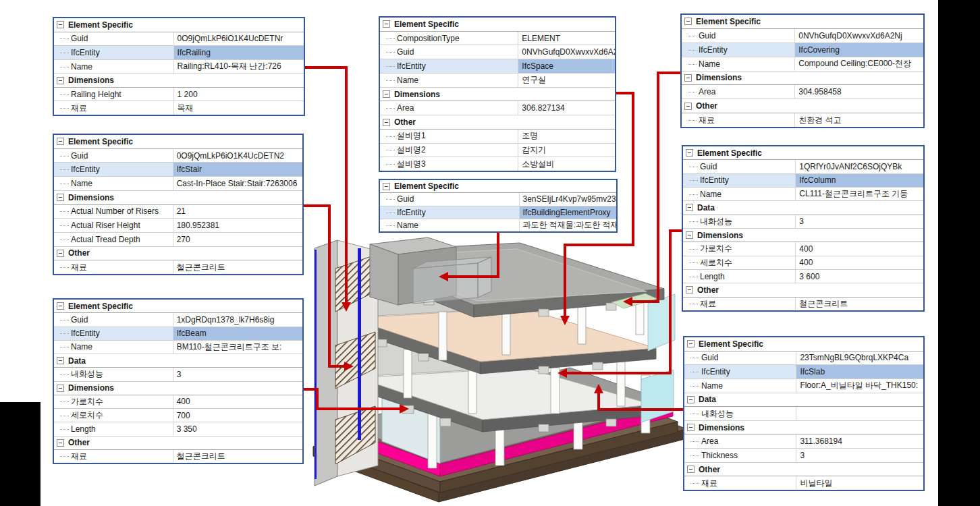 The image size is (980, 506). What do you see at coordinates (497, 53) in the screenshot?
I see `property-row-guid: Guid0NVhGufqD0XwvxvXd6A2A2` at bounding box center [497, 53].